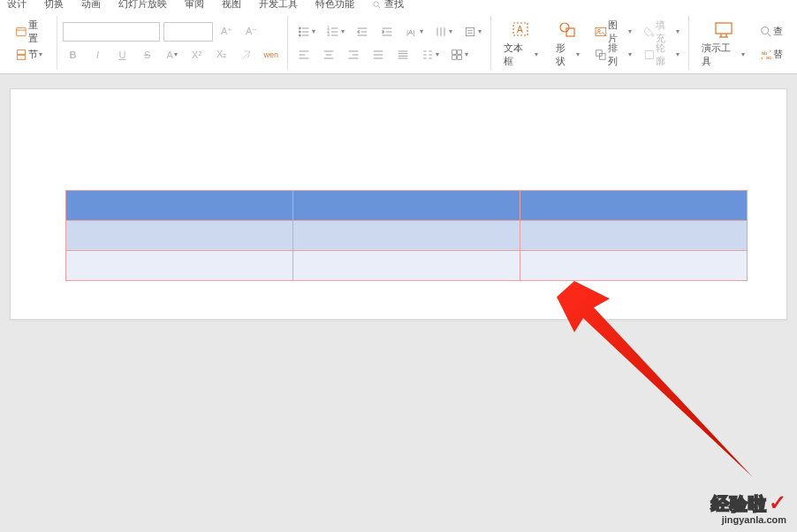 The image size is (797, 532). Describe the element at coordinates (247, 55) in the screenshot. I see `clear-format-button` at that location.